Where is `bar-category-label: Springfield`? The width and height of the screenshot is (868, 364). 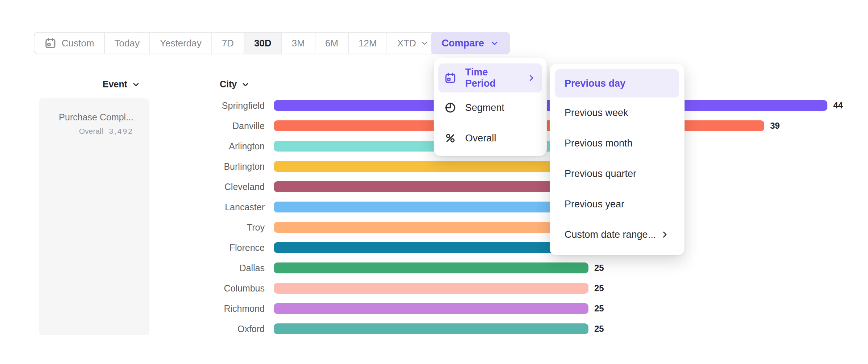
bar-category-label: Springfield is located at coordinates (132, 106).